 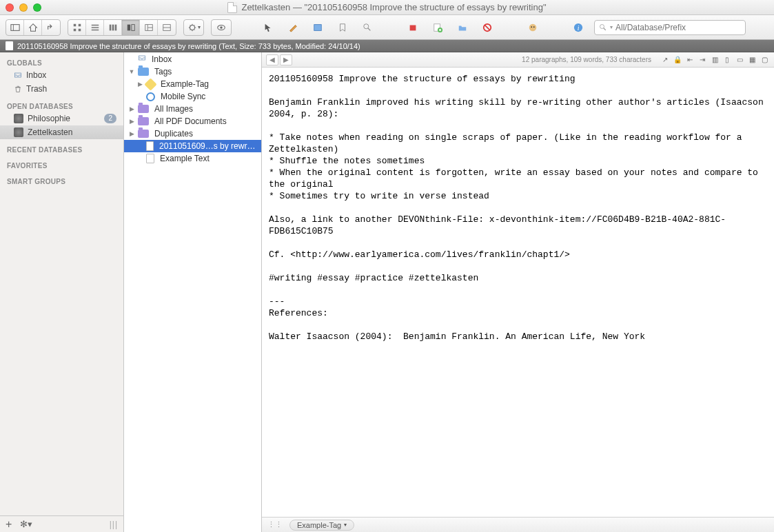 I want to click on tree-item: Mobile Sync, so click(x=193, y=96).